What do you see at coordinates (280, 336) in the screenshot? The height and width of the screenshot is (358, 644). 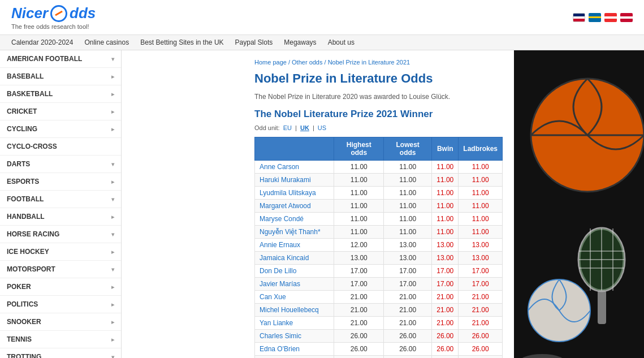 I see `contestant-link: Charles Simic` at bounding box center [280, 336].